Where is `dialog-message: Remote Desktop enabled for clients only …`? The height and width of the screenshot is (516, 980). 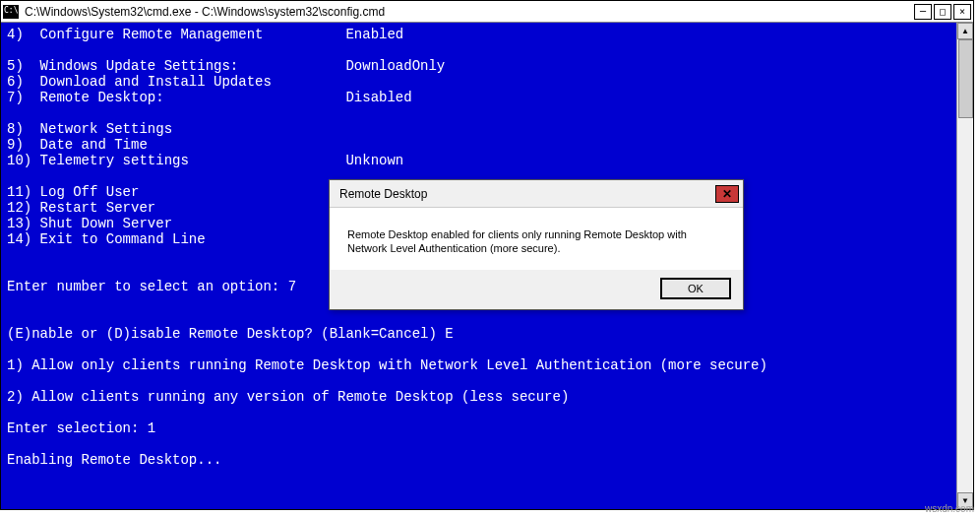 dialog-message: Remote Desktop enabled for clients only … is located at coordinates (536, 238).